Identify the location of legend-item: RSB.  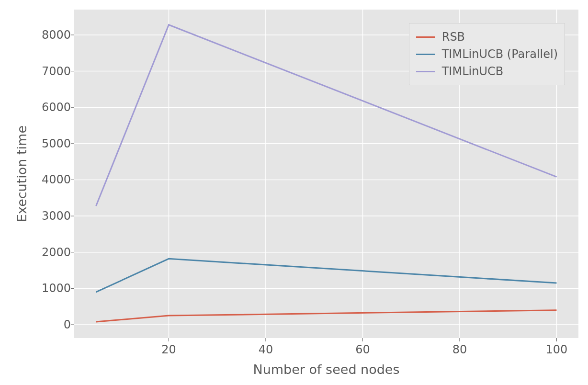
(487, 37).